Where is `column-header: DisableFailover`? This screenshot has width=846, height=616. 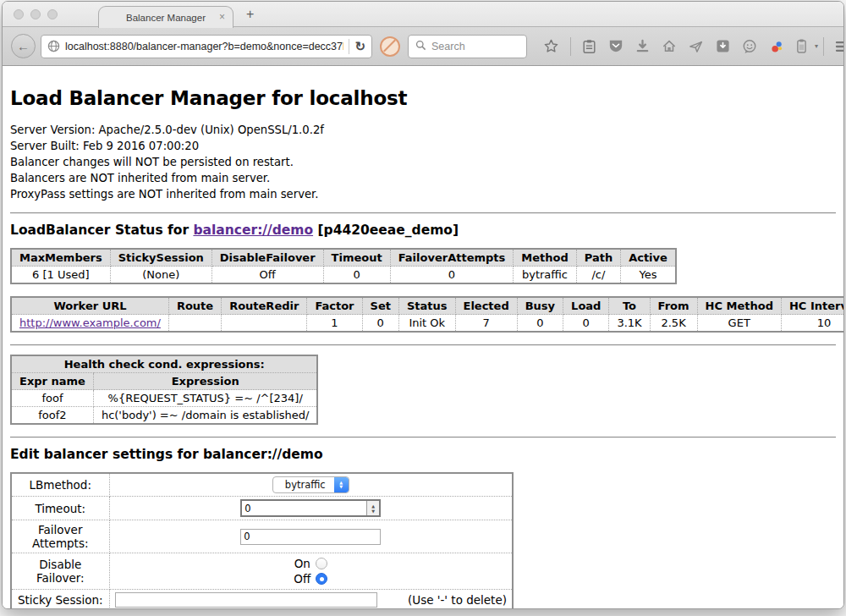
column-header: DisableFailover is located at coordinates (267, 257).